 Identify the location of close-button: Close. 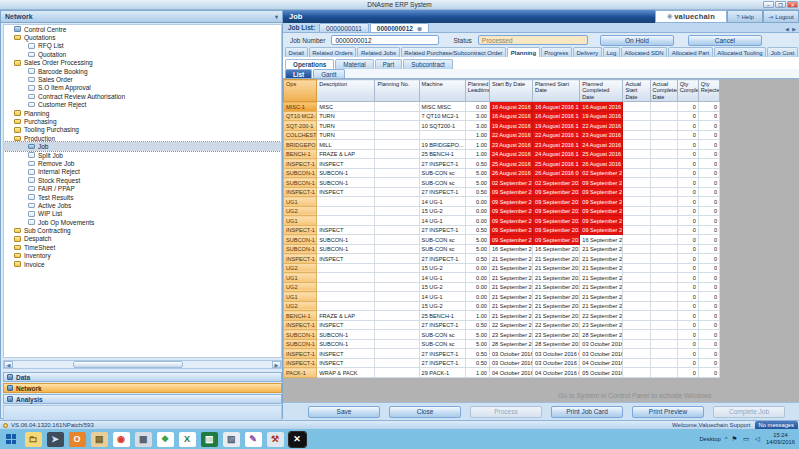
(425, 412).